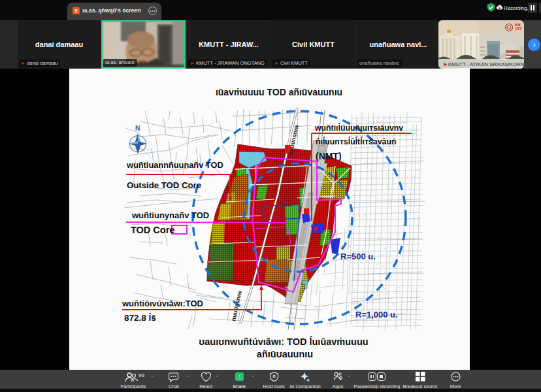 The width and height of the screenshot is (541, 392). What do you see at coordinates (170, 216) in the screenshot?
I see `svg-text: wuñtiunуnañv TOD` at bounding box center [170, 216].